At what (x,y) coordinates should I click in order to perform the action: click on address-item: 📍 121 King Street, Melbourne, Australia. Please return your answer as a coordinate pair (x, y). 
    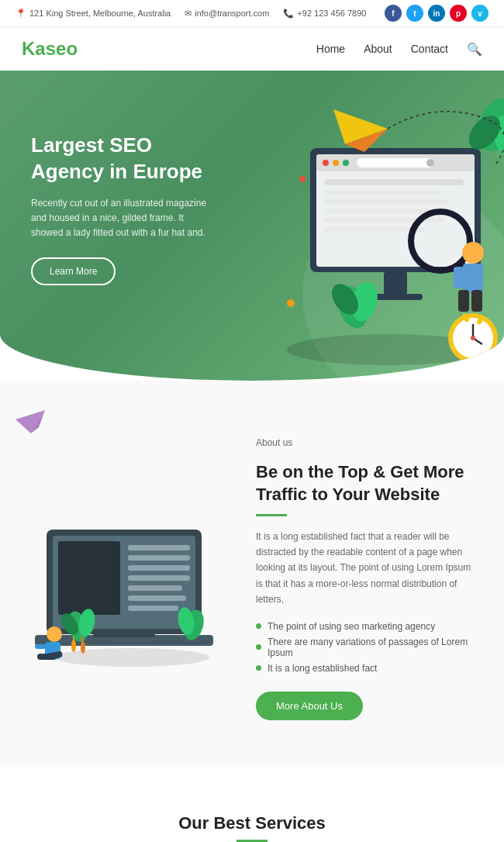
    Looking at the image, I should click on (93, 14).